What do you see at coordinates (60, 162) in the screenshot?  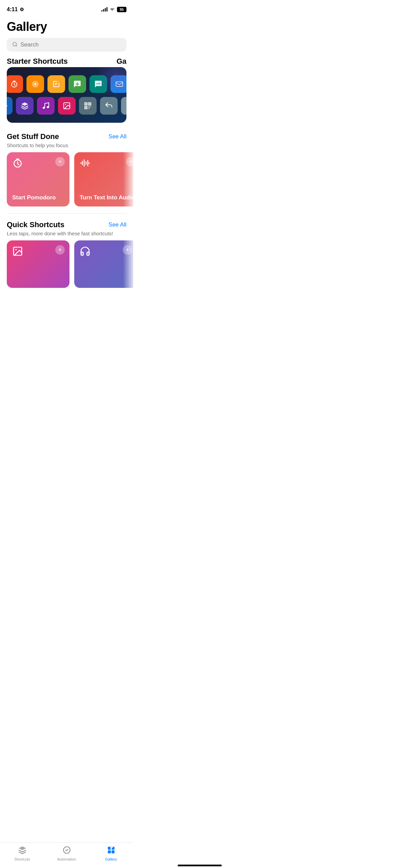 I see `pomodoro-add-button: +` at bounding box center [60, 162].